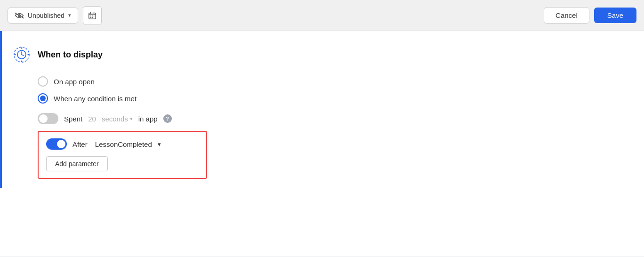  What do you see at coordinates (43, 16) in the screenshot?
I see `unpublished-button: Unpublished ▾` at bounding box center [43, 16].